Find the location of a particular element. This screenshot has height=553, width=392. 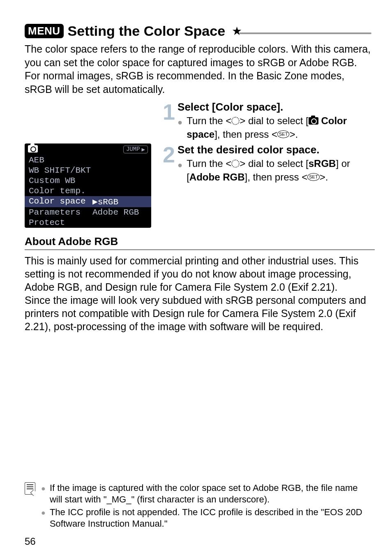

step1-bullet: ● Turn the <> dial to select [ Color spa… is located at coordinates (274, 127).